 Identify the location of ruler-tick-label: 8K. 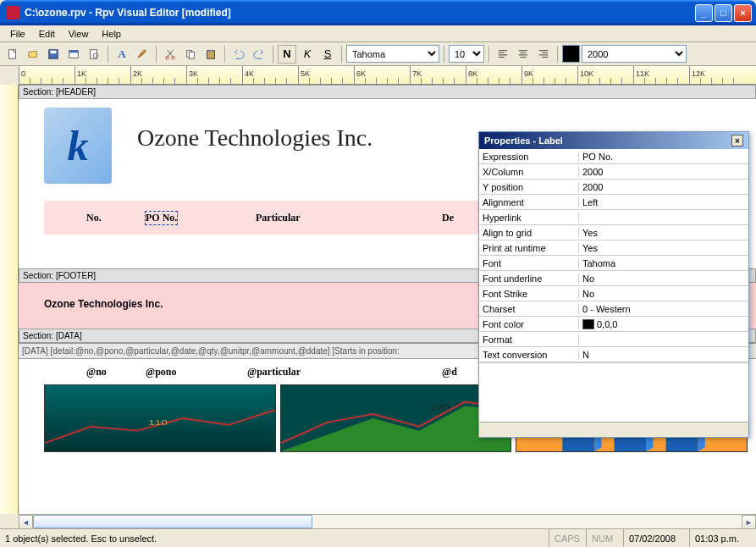
(472, 74).